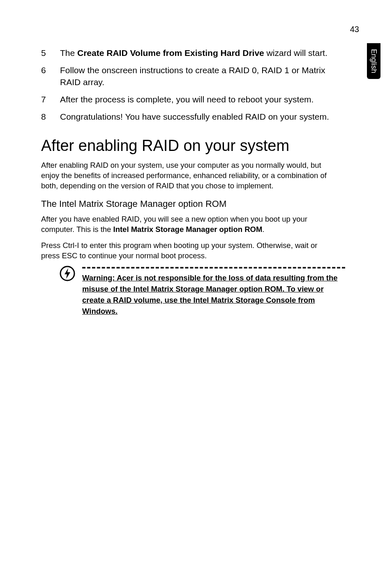 This screenshot has width=392, height=563. What do you see at coordinates (189, 292) in the screenshot?
I see `warning-block: Warning: Acer is not responsible for the…` at bounding box center [189, 292].